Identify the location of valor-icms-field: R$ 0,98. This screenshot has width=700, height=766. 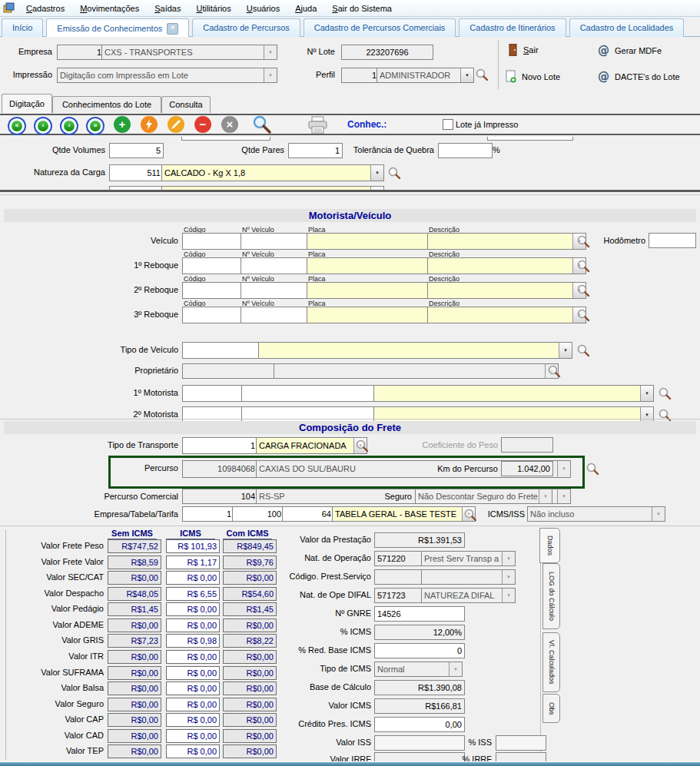
(193, 641).